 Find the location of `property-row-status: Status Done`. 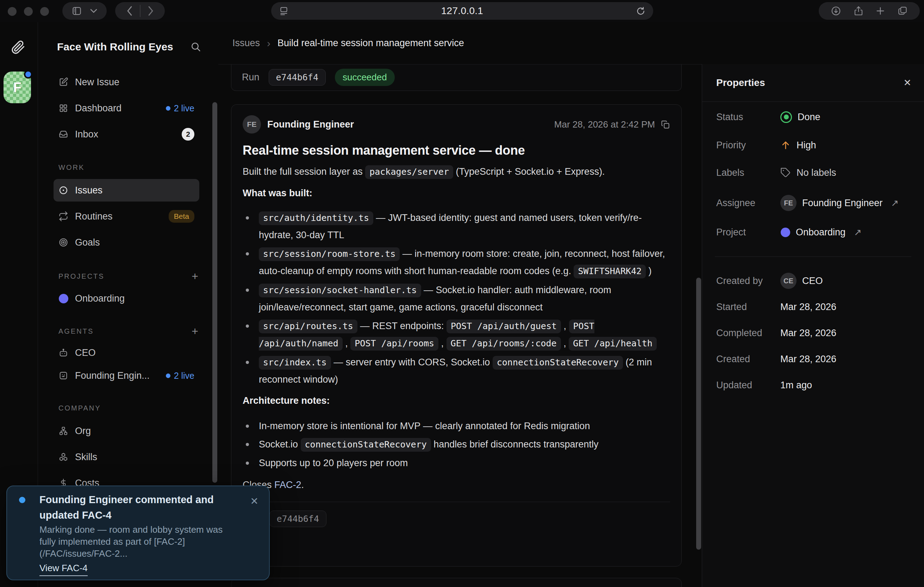

property-row-status: Status Done is located at coordinates (815, 117).